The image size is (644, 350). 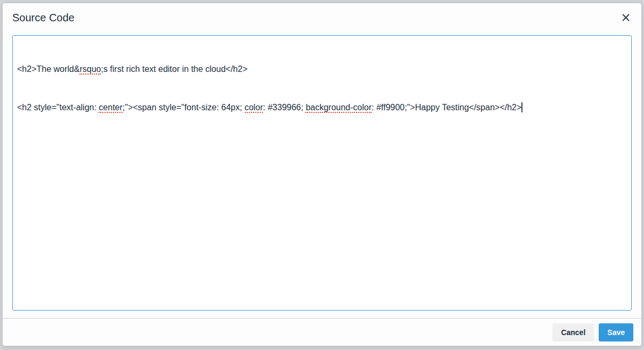 What do you see at coordinates (90, 69) in the screenshot?
I see `code-segment-misspelled: rsquo` at bounding box center [90, 69].